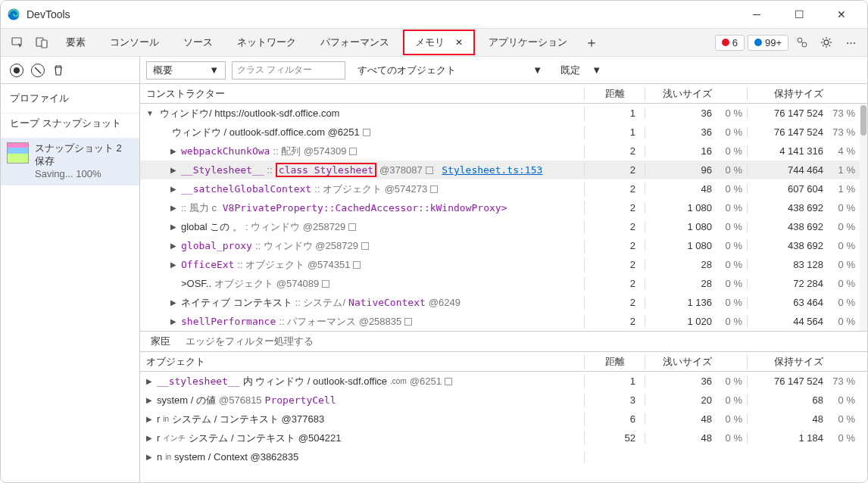 The width and height of the screenshot is (868, 483). Describe the element at coordinates (504, 321) in the screenshot. I see `table-row: ▶shellPerformance :: パフォーマンス @258835 21 …` at that location.